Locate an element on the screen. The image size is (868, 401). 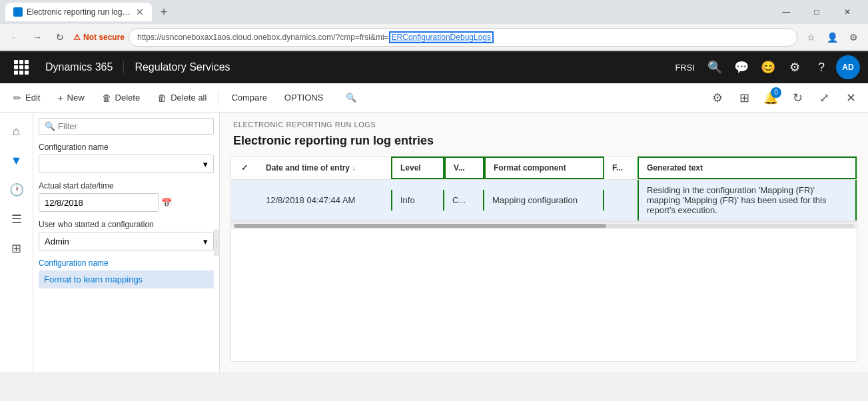
table-row: 12/8/2018 04:47:44 AM Info C... Mapping … is located at coordinates (544, 200).